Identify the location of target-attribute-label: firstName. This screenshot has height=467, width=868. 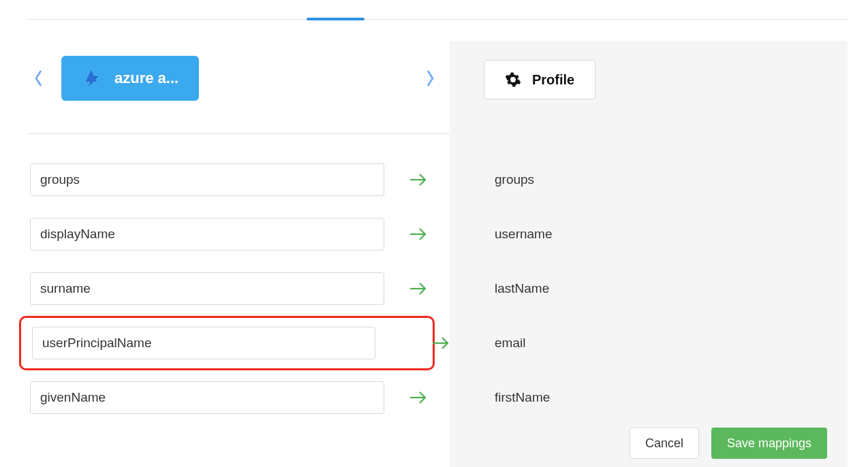
(523, 398).